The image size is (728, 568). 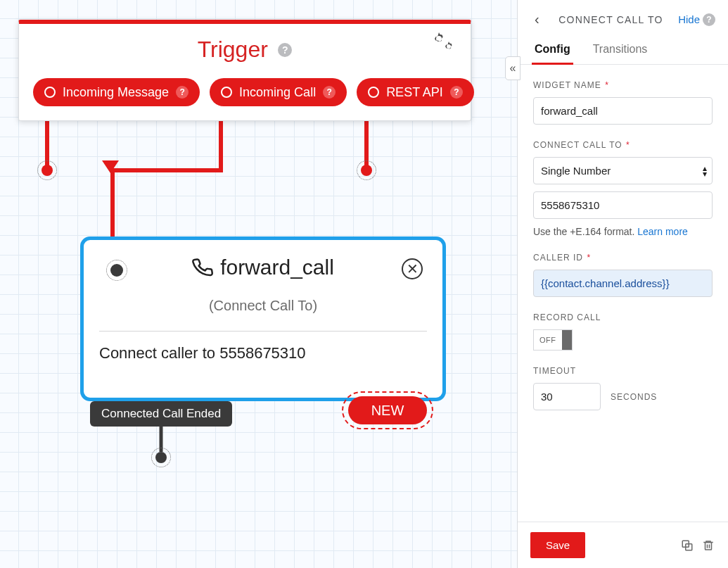 I want to click on back-button: ‹, so click(x=537, y=20).